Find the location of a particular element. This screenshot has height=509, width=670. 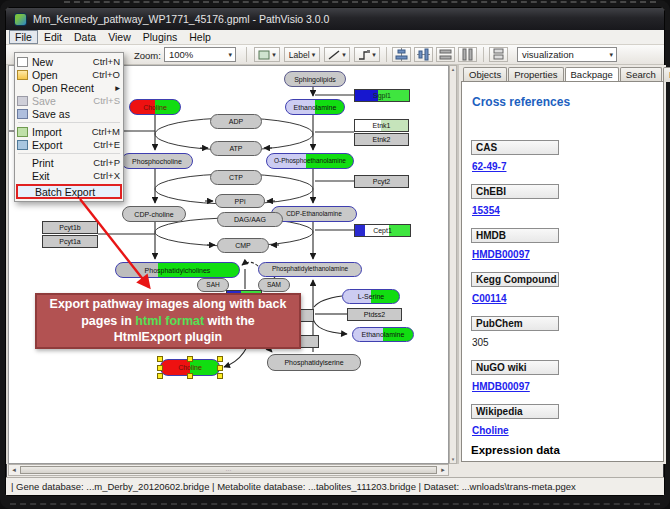

tab-legend: Legend is located at coordinates (666, 74).